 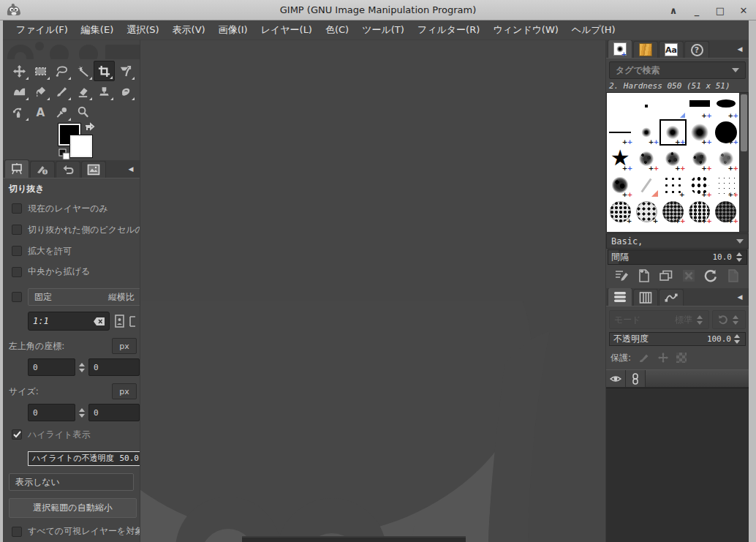 I want to click on lock-pixels-icon, so click(x=644, y=358).